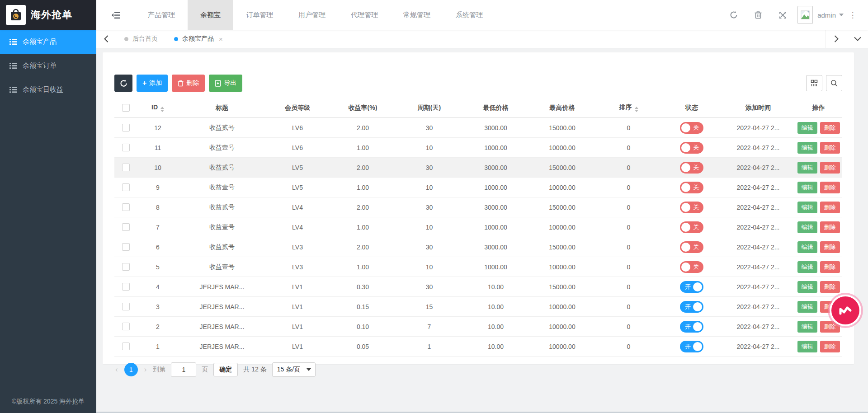 The width and height of the screenshot is (868, 413). What do you see at coordinates (783, 15) in the screenshot?
I see `fullscreen-icon` at bounding box center [783, 15].